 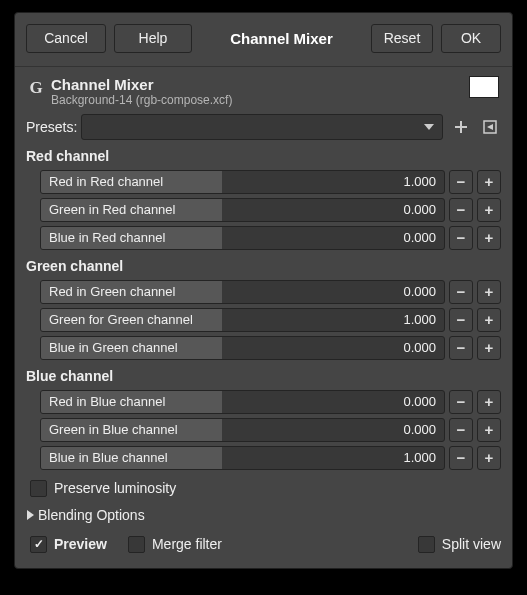 I want to click on red-row-1: Green in Red channel0.000−+, so click(x=270, y=210).